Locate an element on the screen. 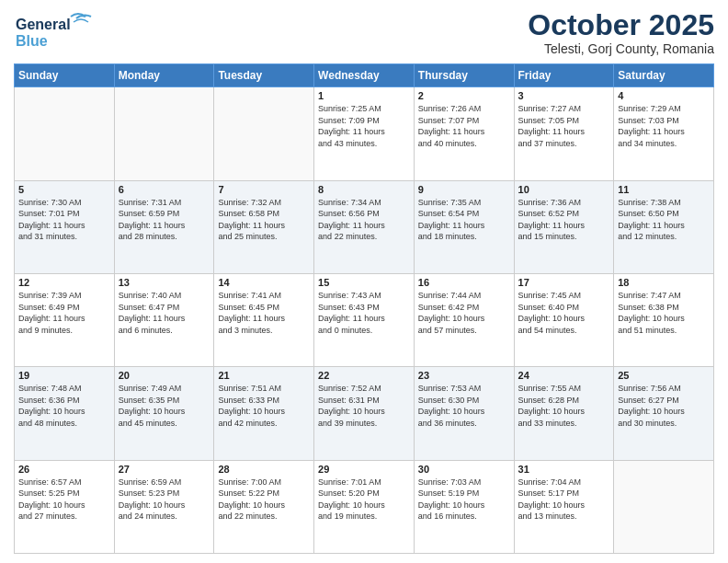 This screenshot has width=728, height=563. day-info: Sunrise: 7:04 AM Sunset: 5:17 PM Dayligh… is located at coordinates (564, 500).